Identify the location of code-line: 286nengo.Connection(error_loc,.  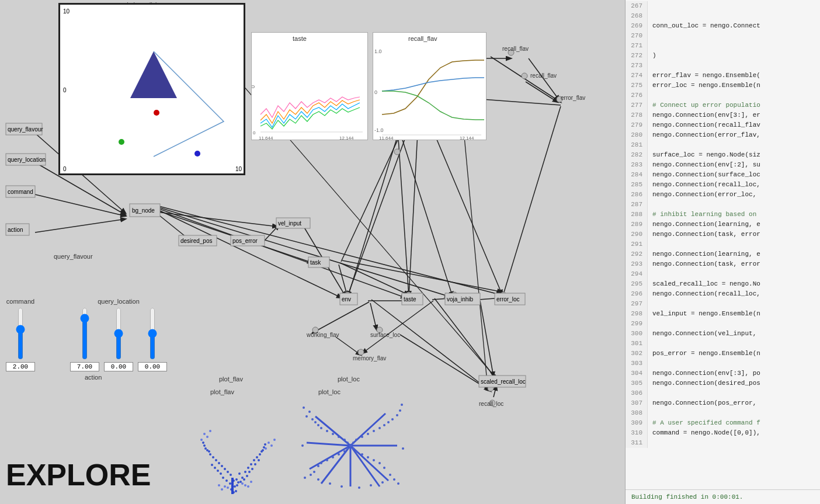
(723, 195).